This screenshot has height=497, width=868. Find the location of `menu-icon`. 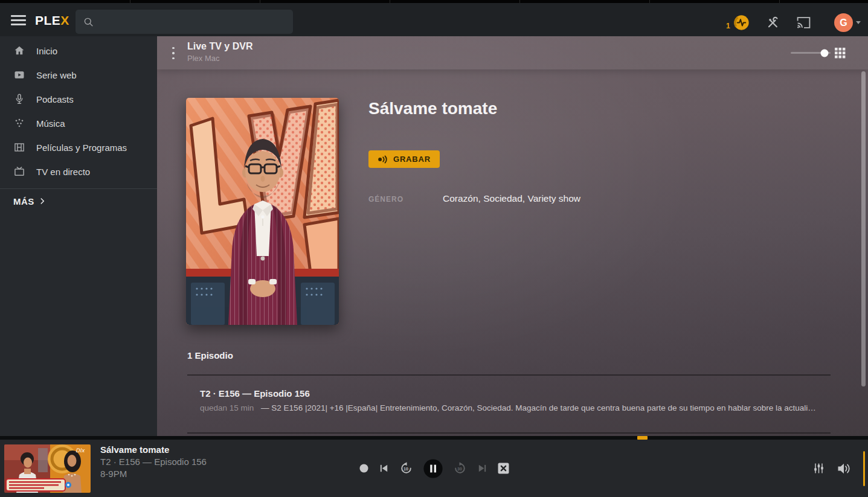

menu-icon is located at coordinates (18, 21).